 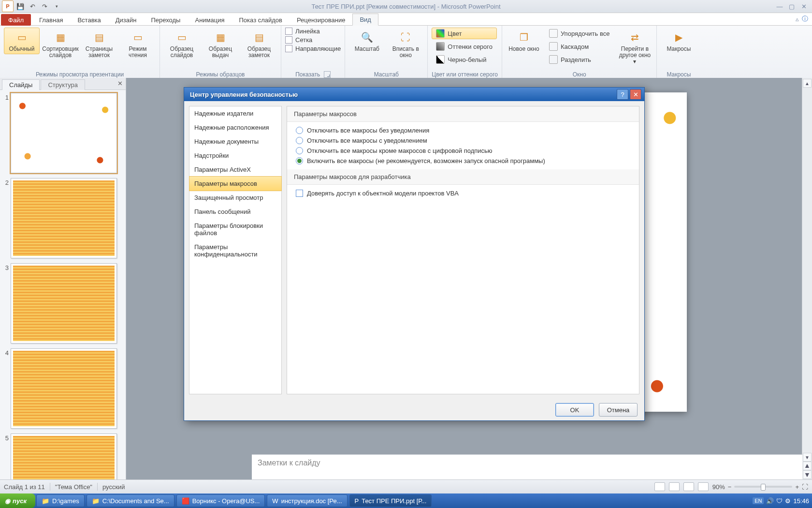 What do you see at coordinates (130, 501) in the screenshot?
I see `taskbar-item: 📁C:\Documents and Se...` at bounding box center [130, 501].